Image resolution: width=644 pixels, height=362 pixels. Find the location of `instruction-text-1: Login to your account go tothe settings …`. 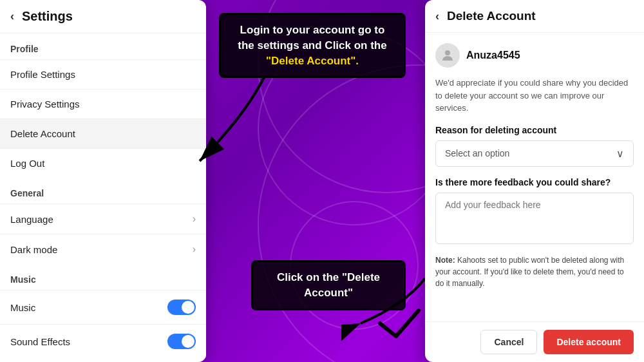

instruction-text-1: Login to your account go tothe settings … is located at coordinates (312, 45).